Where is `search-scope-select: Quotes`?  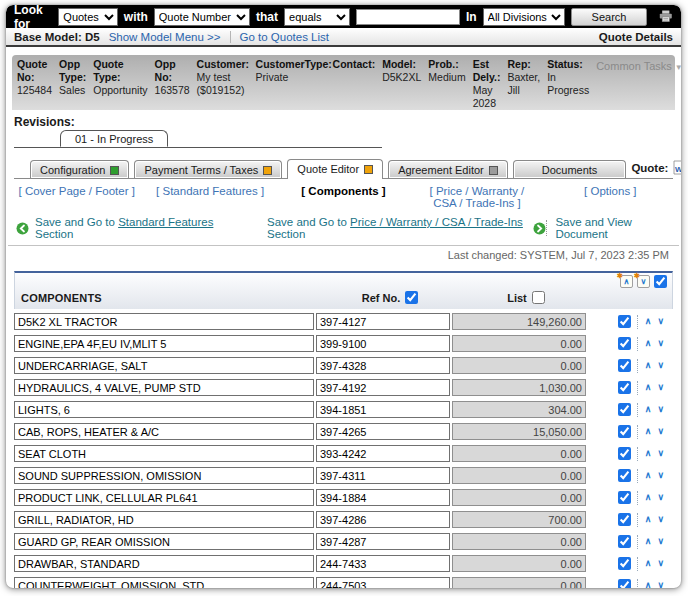
search-scope-select: Quotes is located at coordinates (88, 17).